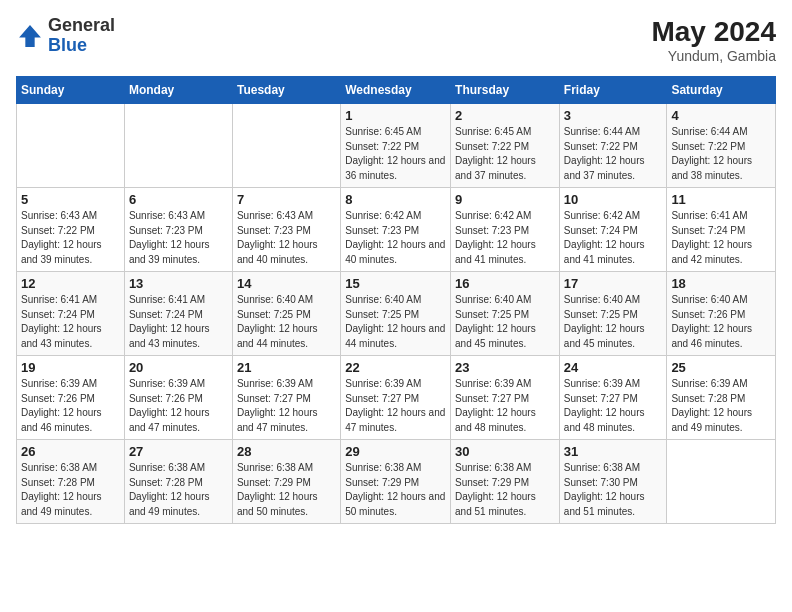 Image resolution: width=792 pixels, height=612 pixels. I want to click on day-cell: 8Sunrise: 6:42 AM Sunset: 7:23 PM Daylig…, so click(396, 230).